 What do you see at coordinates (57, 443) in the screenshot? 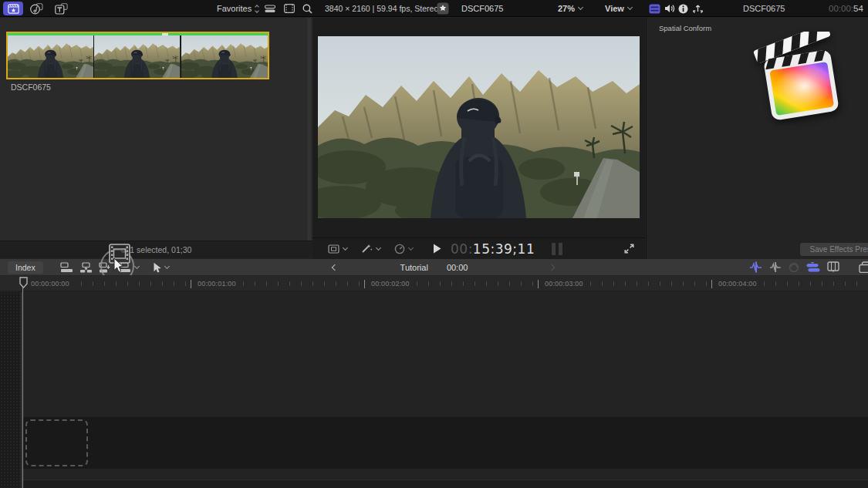
I see `clip-drop-placeholder` at bounding box center [57, 443].